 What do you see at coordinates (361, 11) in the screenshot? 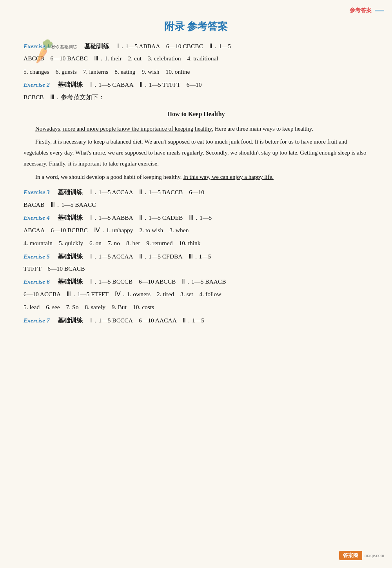
I see `answer-label: 参考答案` at bounding box center [361, 11].